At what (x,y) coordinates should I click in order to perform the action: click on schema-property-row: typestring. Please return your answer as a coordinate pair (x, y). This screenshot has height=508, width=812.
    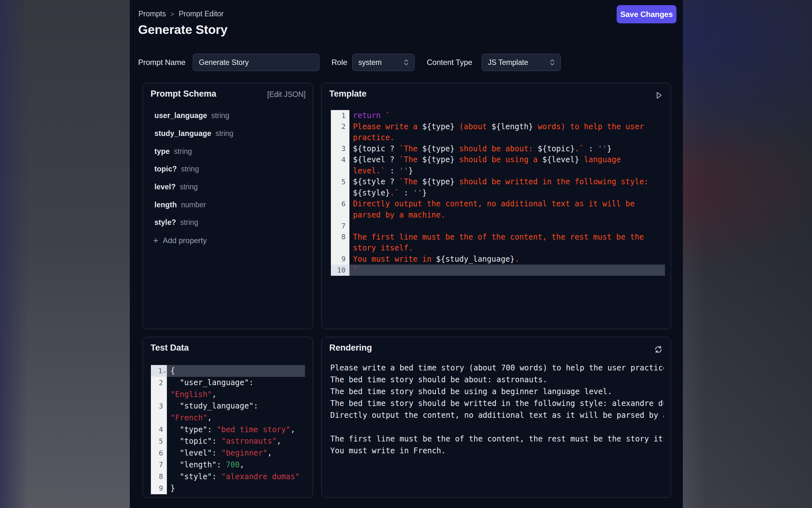
    Looking at the image, I should click on (230, 151).